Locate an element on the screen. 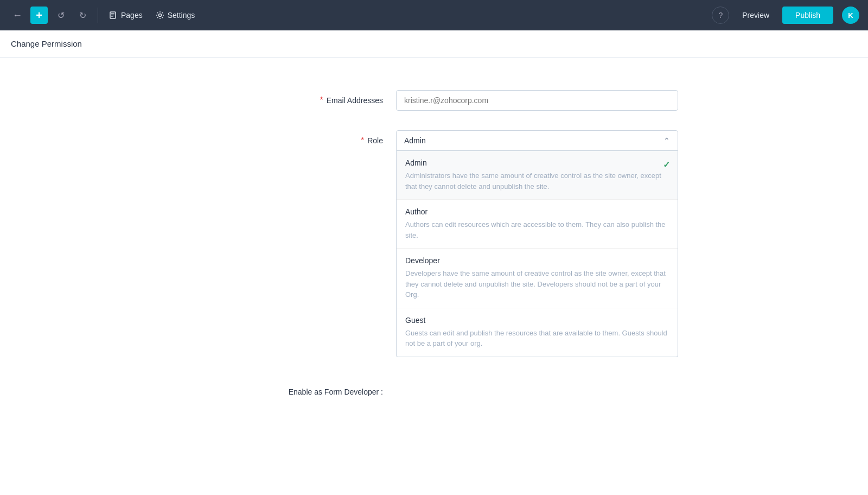 This screenshot has width=868, height=495. redo-icon: ↻ is located at coordinates (82, 15).